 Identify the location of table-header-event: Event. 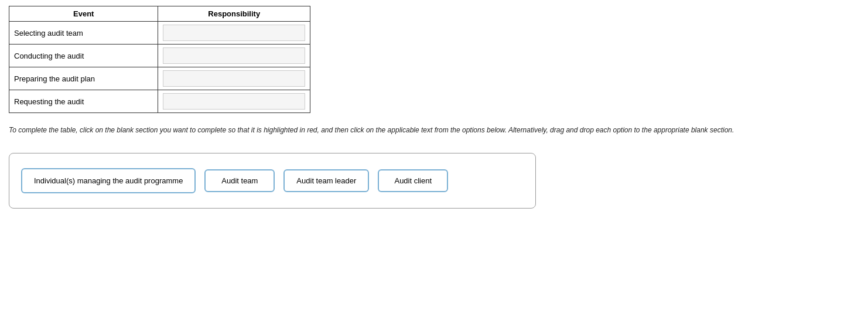
(84, 14).